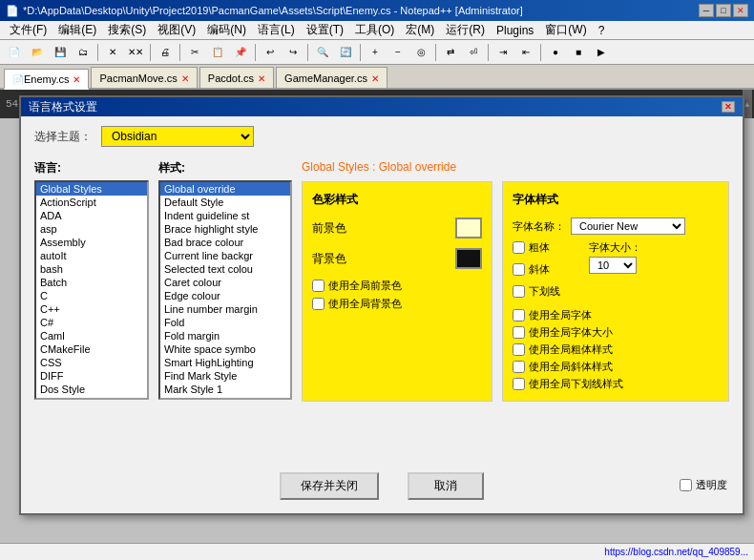  I want to click on redo-btn: ↪, so click(293, 52).